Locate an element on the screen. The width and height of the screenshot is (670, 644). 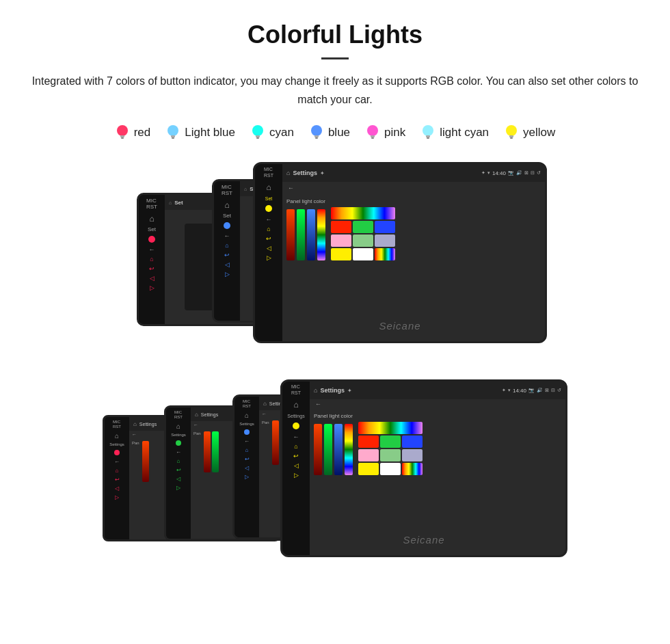
color-item-pink: pink is located at coordinates (386, 133).